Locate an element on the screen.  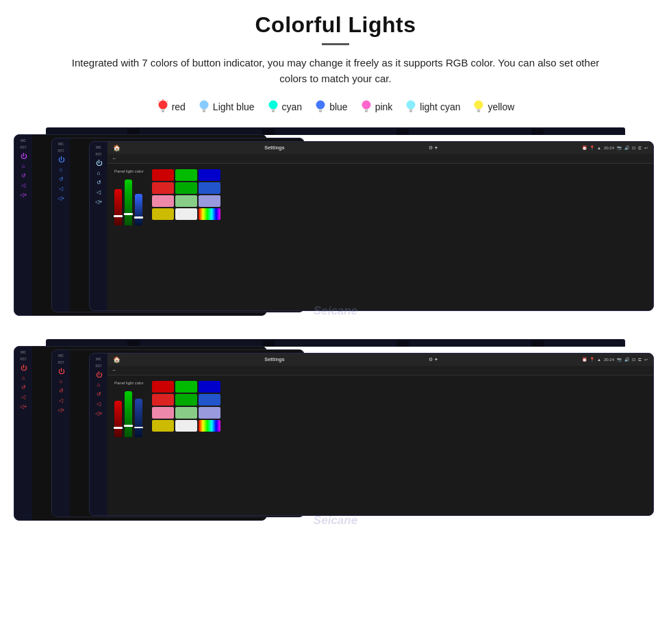
vlb3: ◁ is located at coordinates (23, 397).